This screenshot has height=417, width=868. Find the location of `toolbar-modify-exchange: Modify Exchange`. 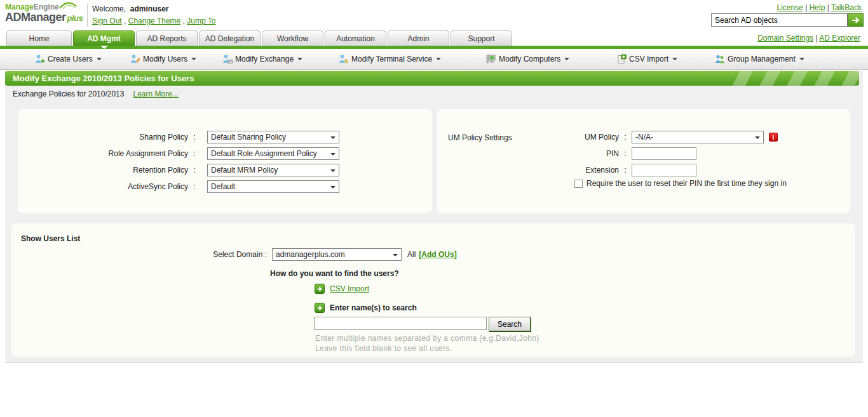

toolbar-modify-exchange: Modify Exchange is located at coordinates (262, 59).